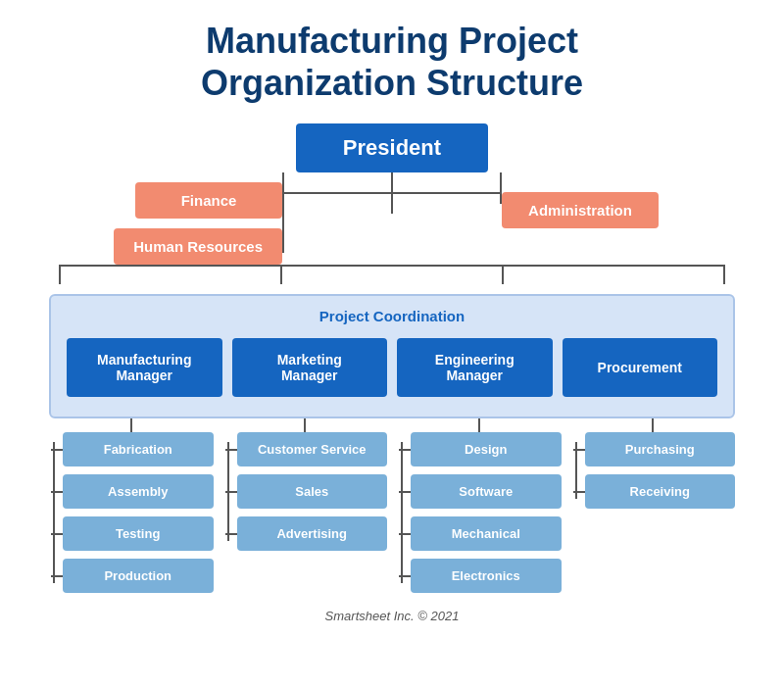  Describe the element at coordinates (313, 449) in the screenshot. I see `customer-service-box: Customer Service` at that location.